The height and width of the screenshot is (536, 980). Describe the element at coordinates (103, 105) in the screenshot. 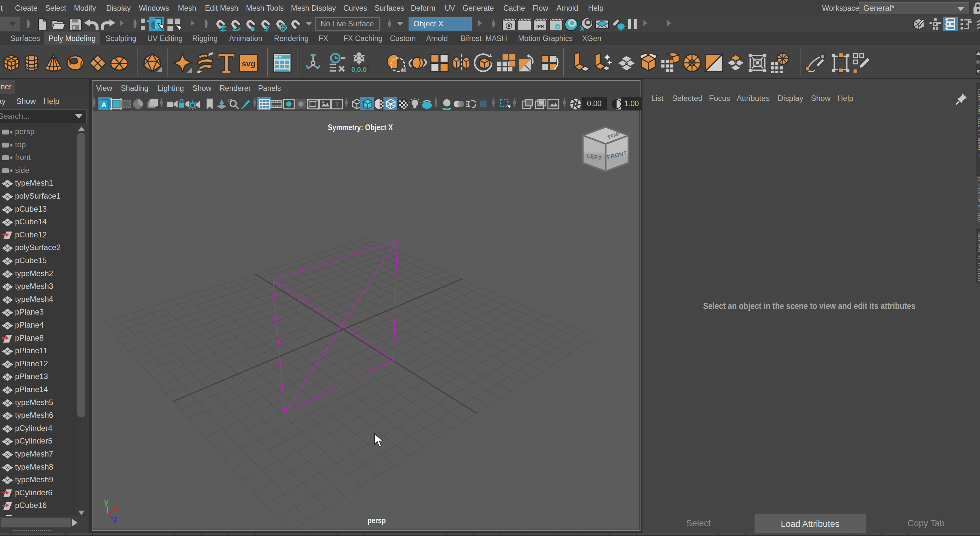

I see `svg-text: A` at that location.